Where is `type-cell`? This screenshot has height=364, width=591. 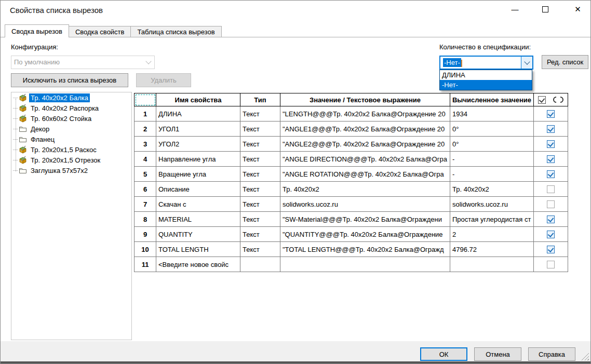
type-cell is located at coordinates (261, 265).